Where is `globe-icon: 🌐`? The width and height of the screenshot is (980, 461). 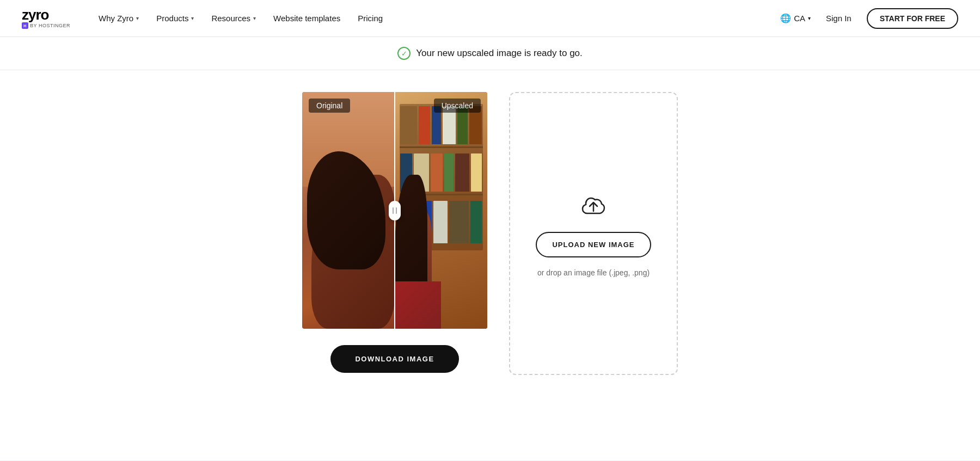 globe-icon: 🌐 is located at coordinates (786, 19).